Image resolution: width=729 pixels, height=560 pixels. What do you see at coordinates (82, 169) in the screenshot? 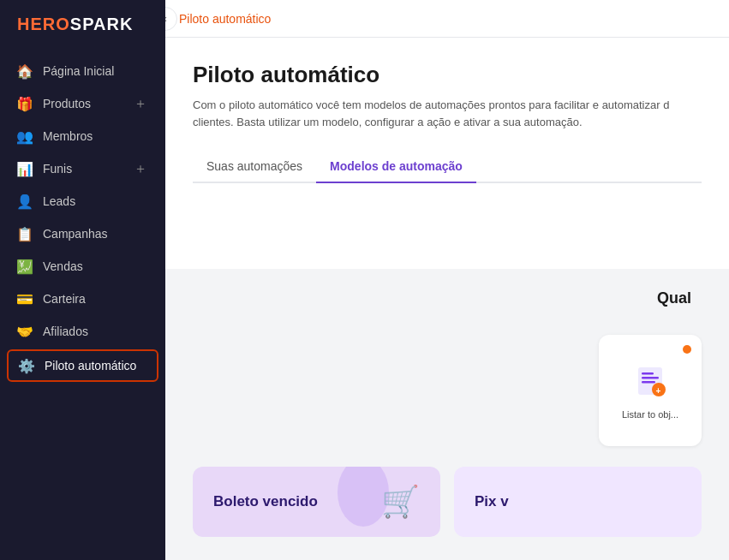
I see `sidebar-item-funis: 📊 Funis ＋` at bounding box center [82, 169].